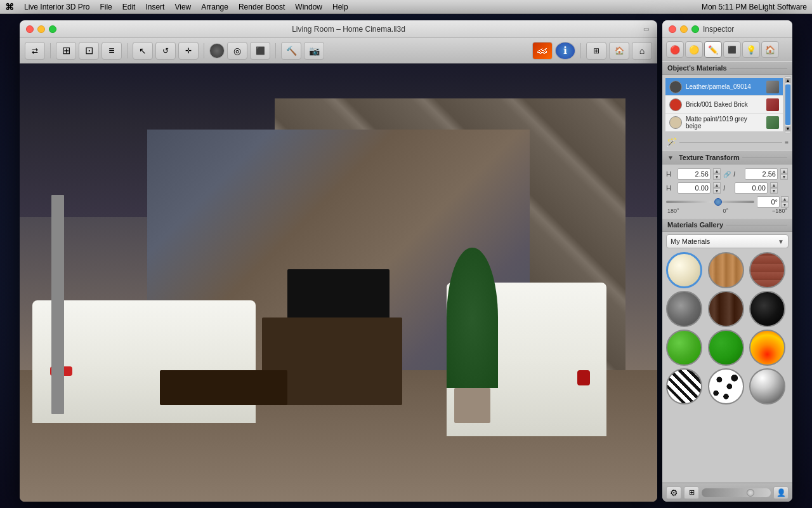 The width and height of the screenshot is (812, 508). Describe the element at coordinates (726, 386) in the screenshot. I see `gallery-item-spots` at that location.